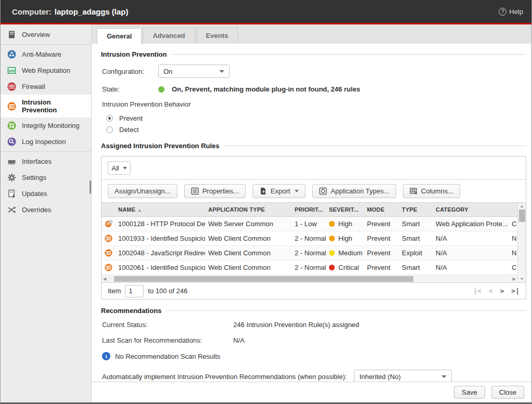 The height and width of the screenshot is (404, 532). I want to click on sidebar-item-web-reputation: WR Web Reputation, so click(46, 71).